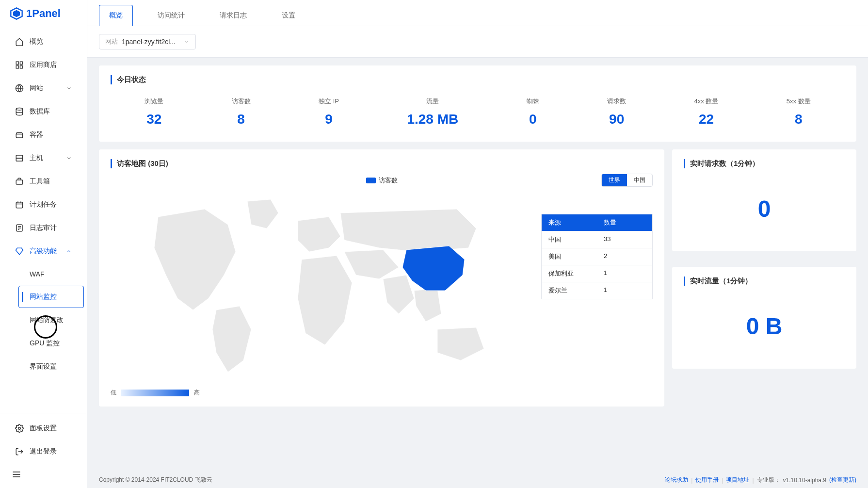 The image size is (868, 488). Describe the element at coordinates (171, 16) in the screenshot. I see `tab-access-stats: 访问统计` at that location.